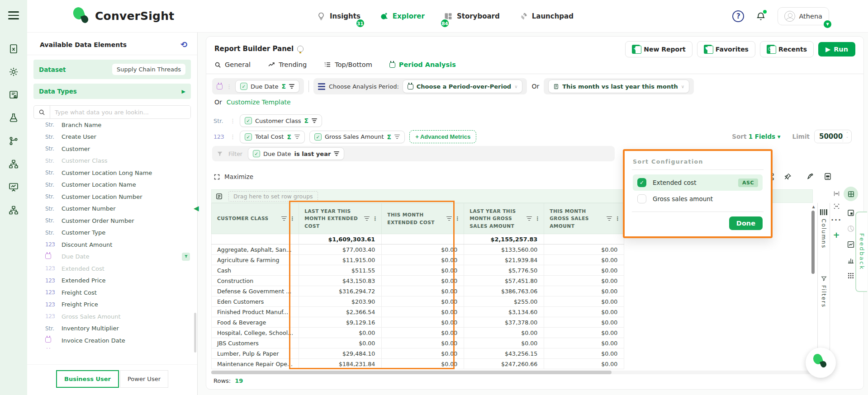 This screenshot has width=868, height=395. Describe the element at coordinates (118, 329) in the screenshot. I see `data-element-item: Str. ★ Inventory Multiplier` at that location.